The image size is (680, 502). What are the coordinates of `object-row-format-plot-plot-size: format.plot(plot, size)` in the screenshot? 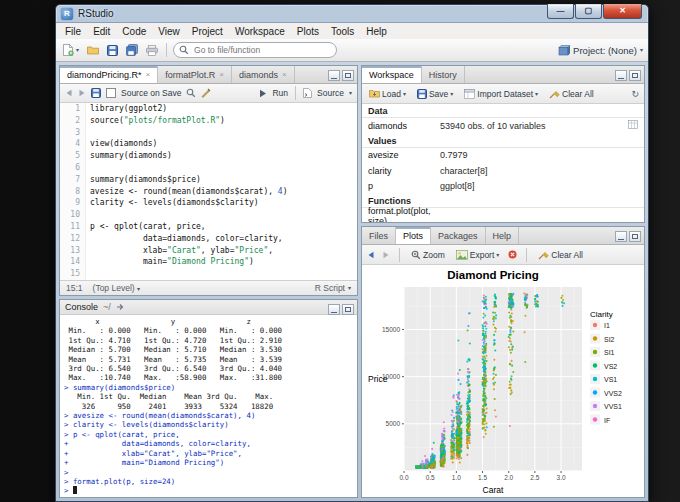 It's located at (503, 215).